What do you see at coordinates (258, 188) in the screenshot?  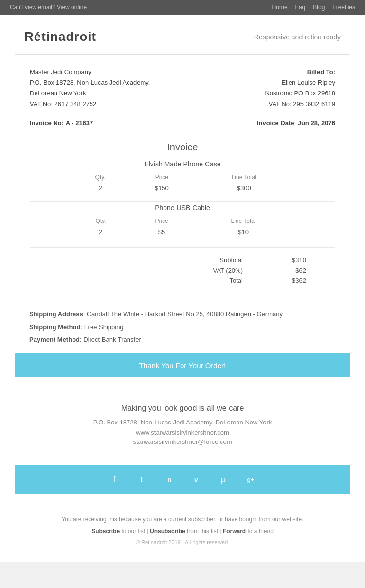 I see `product-1-linetotal: $300` at bounding box center [258, 188].